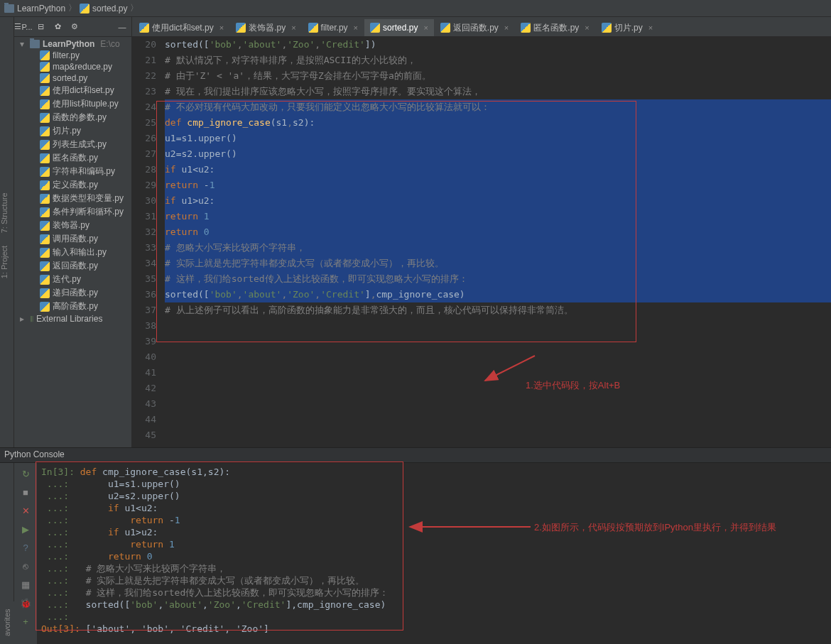  I want to click on add-icon: +, so click(26, 621).